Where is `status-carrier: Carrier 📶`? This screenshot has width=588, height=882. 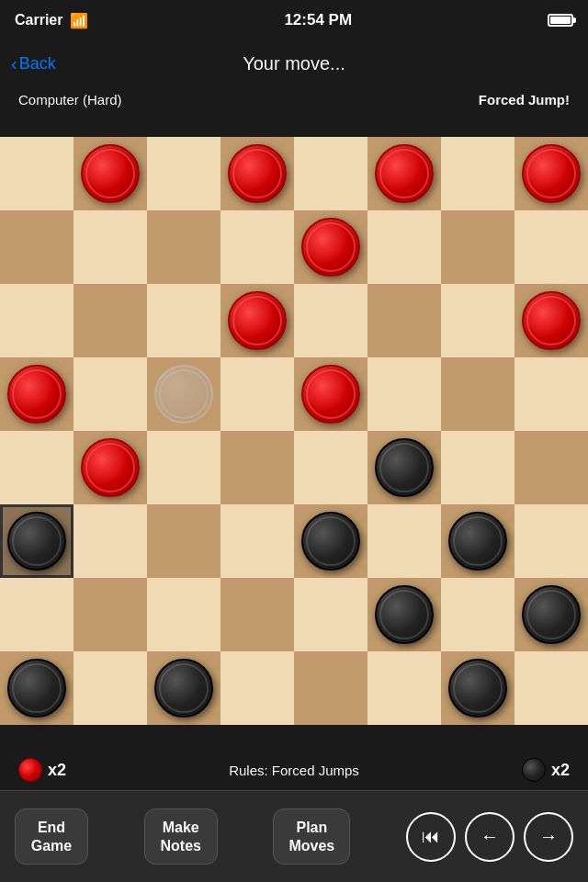
status-carrier: Carrier 📶 is located at coordinates (51, 20).